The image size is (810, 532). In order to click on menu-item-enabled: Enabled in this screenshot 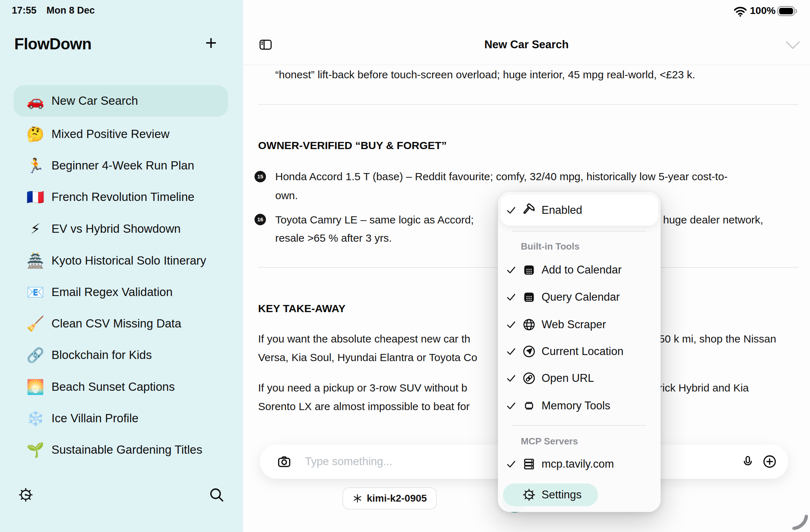, I will do `click(579, 210)`.